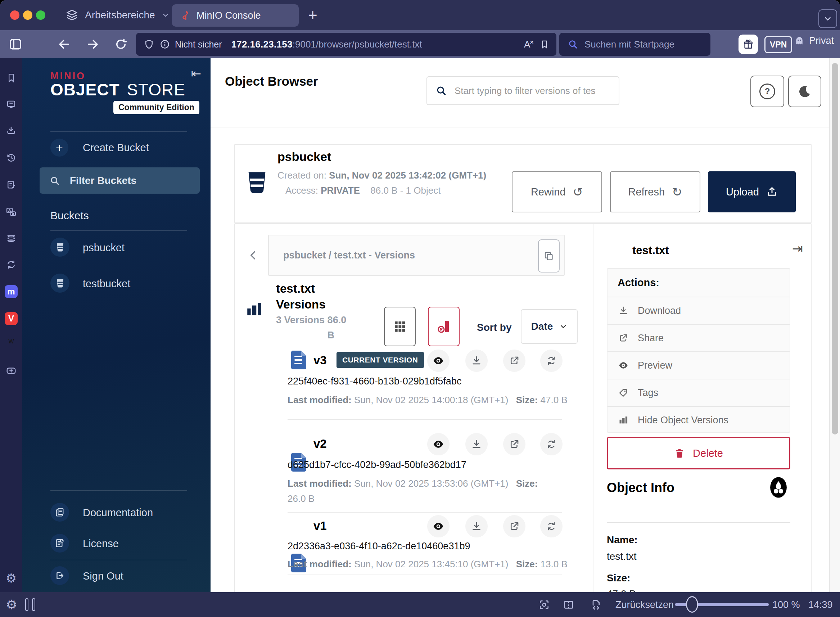 The height and width of the screenshot is (617, 840). Describe the element at coordinates (320, 526) in the screenshot. I see `version-label: v1` at that location.